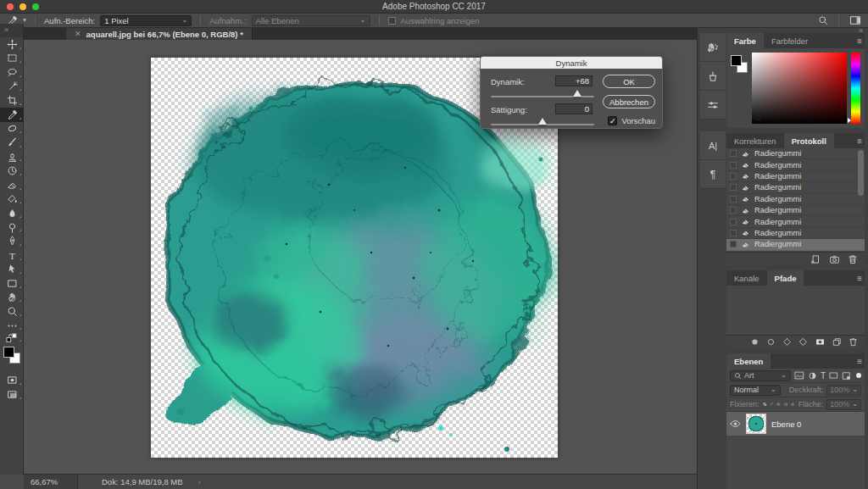 This screenshot has width=868, height=489. I want to click on path-from-selection-icon, so click(804, 342).